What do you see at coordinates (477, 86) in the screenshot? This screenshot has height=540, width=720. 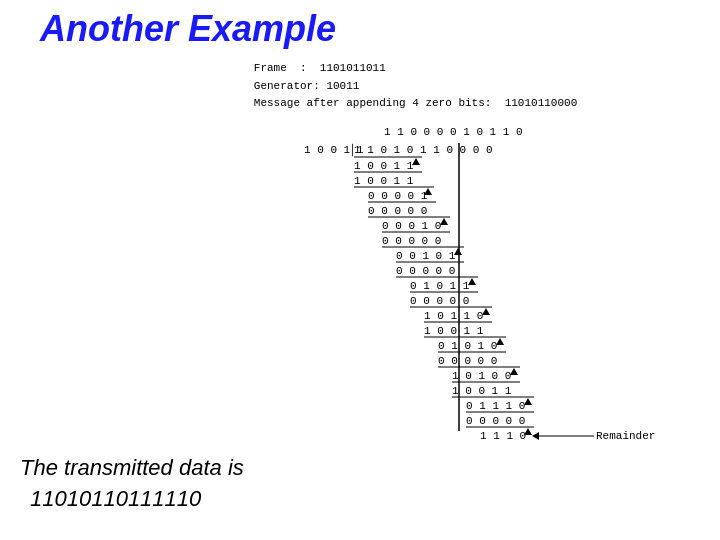 I see `frame-info: Frame : 1101011011 Generator: 10011 Mess…` at bounding box center [477, 86].